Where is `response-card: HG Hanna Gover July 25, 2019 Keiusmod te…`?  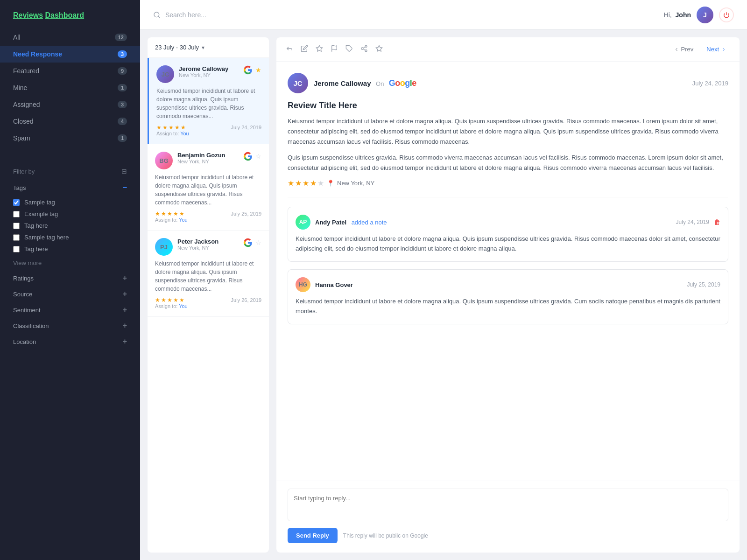
response-card: HG Hanna Gover July 25, 2019 Keiusmod te… is located at coordinates (508, 297).